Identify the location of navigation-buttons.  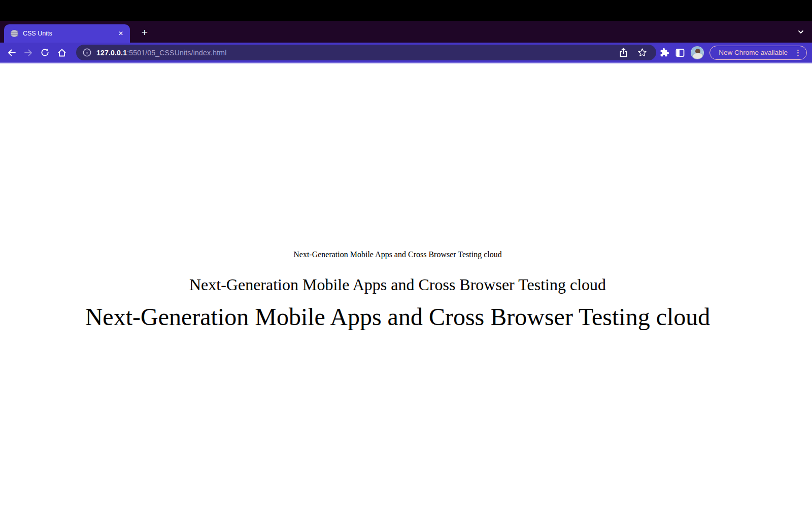
(37, 53).